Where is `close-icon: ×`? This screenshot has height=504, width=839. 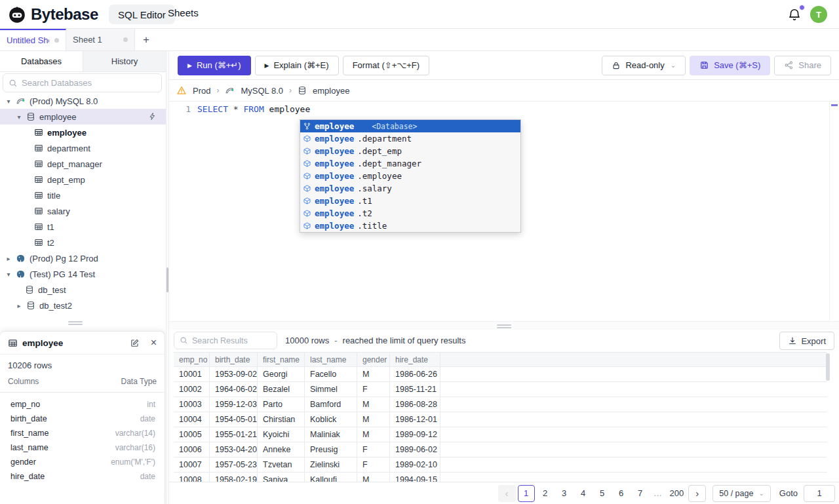 close-icon: × is located at coordinates (153, 343).